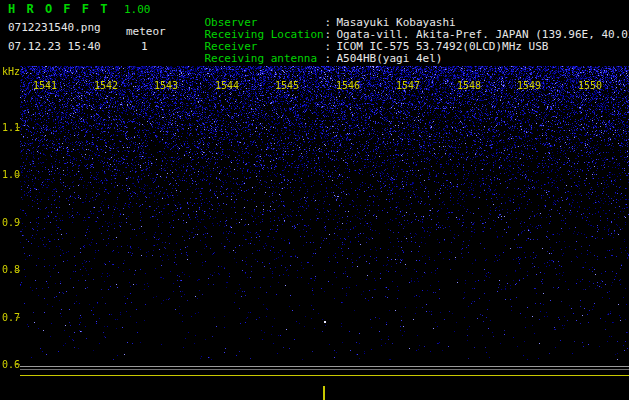 The image size is (629, 400). Describe the element at coordinates (265, 59) in the screenshot. I see `info-label: Receiving antenna` at that location.